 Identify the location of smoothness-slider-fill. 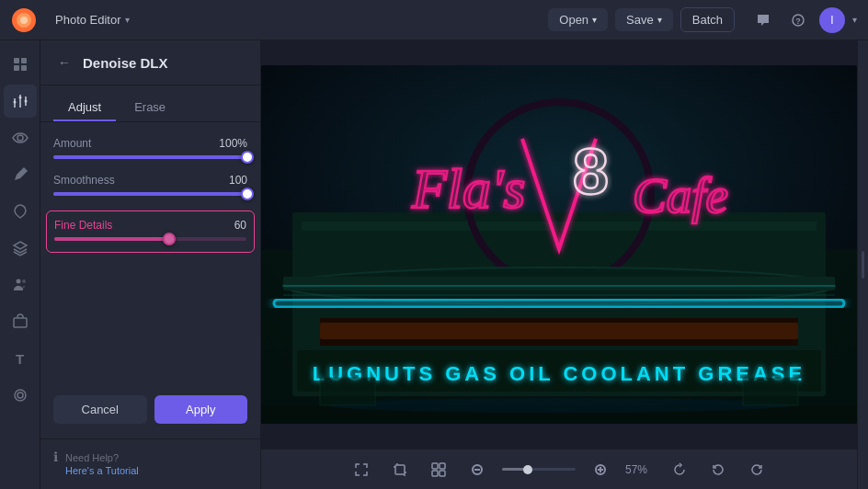
(151, 194).